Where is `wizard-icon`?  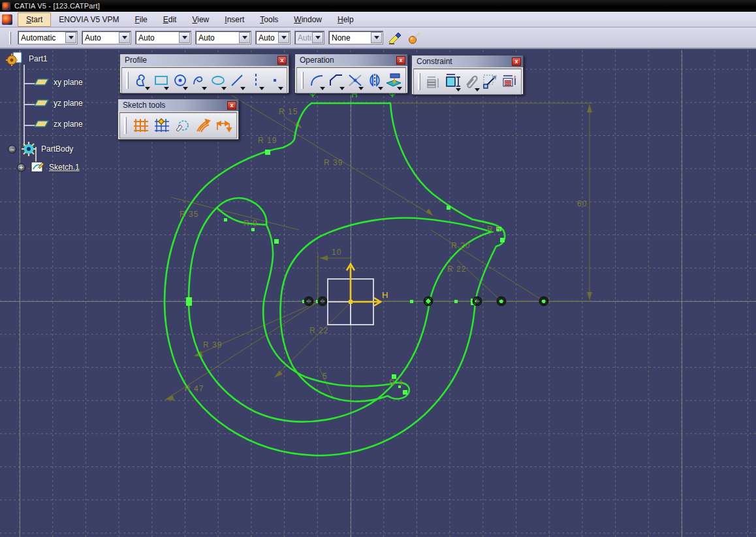 wizard-icon is located at coordinates (415, 38).